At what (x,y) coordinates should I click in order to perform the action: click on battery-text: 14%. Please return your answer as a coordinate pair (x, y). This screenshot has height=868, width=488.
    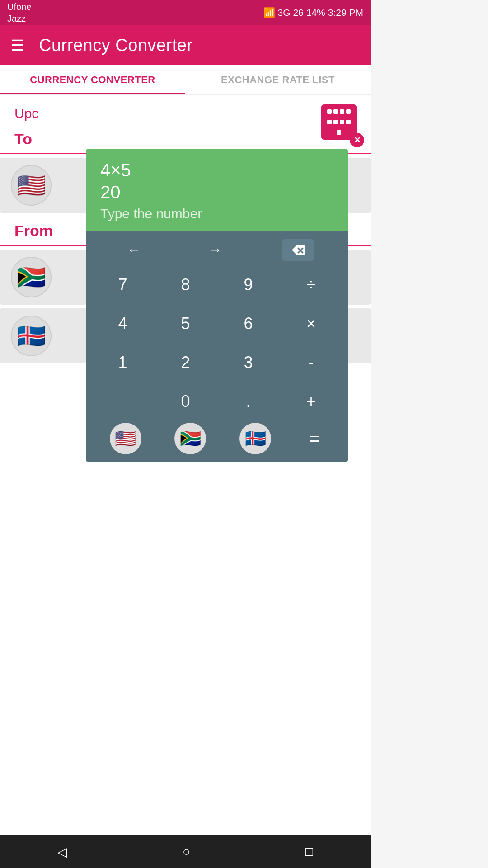
    Looking at the image, I should click on (316, 13).